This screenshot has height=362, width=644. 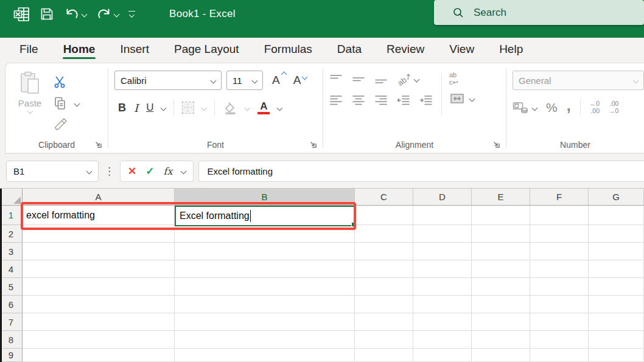 I want to click on align-left-button, so click(x=336, y=100).